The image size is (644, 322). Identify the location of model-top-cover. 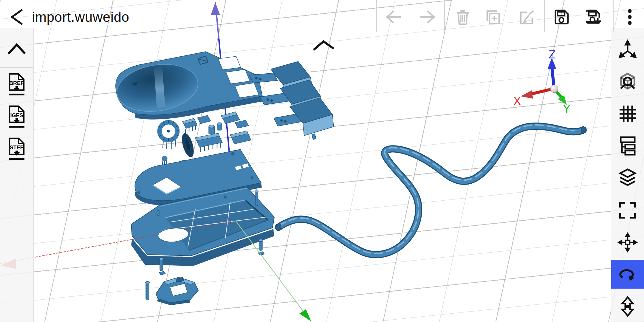
(188, 86).